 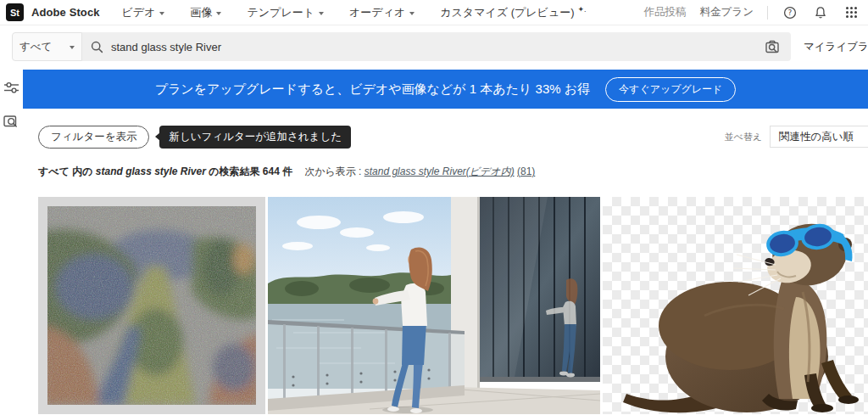 I want to click on search-row: すべて stand glass style River マイライブラリ, so click(x=434, y=47).